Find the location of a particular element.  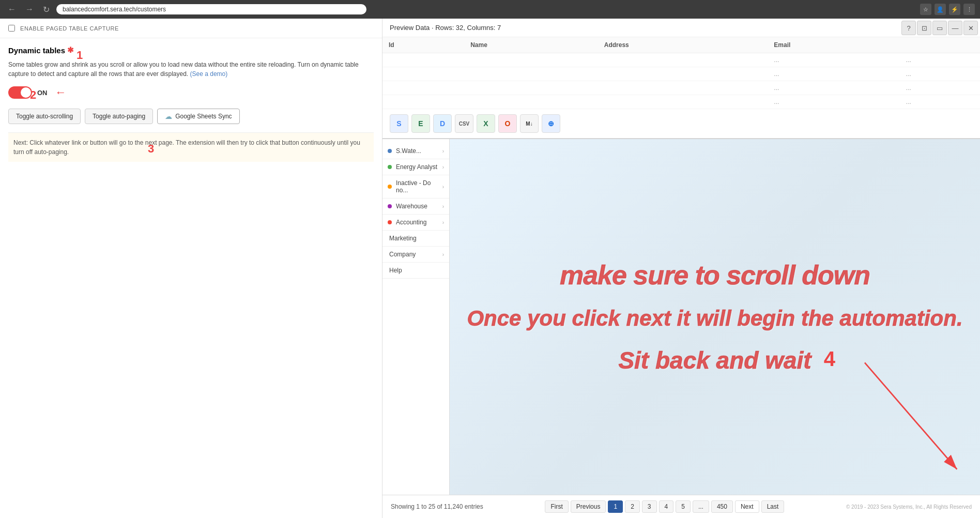

sidebar-item-label: S.Wate... is located at coordinates (419, 151).